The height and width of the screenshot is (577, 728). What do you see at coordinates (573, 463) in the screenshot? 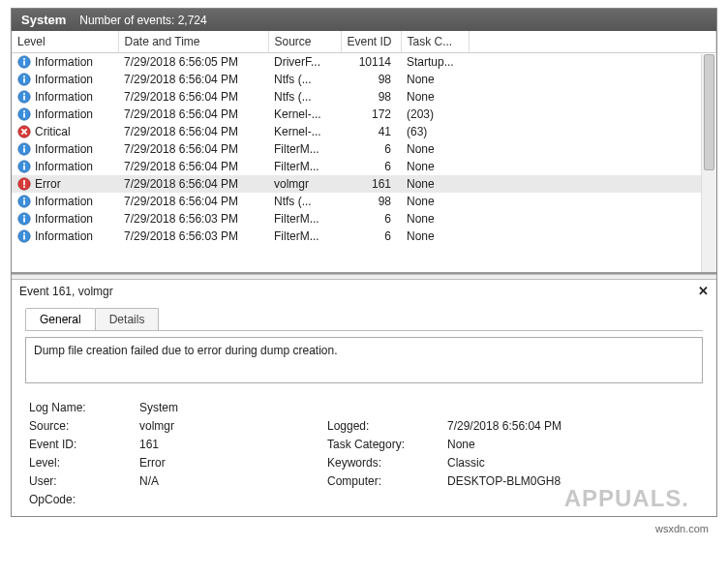
I see `value-keywords: Classic` at bounding box center [573, 463].